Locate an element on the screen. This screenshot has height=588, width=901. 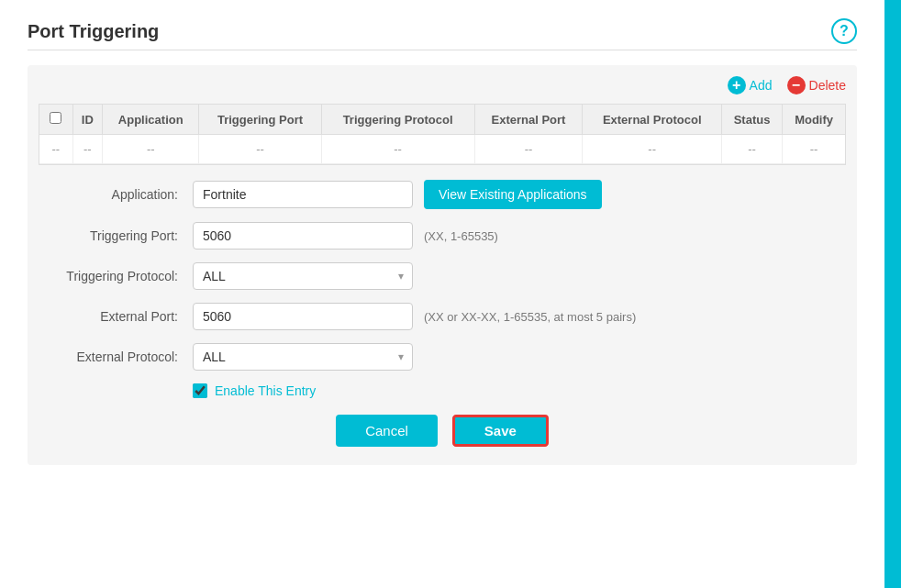
header-modify: Modify is located at coordinates (814, 119).